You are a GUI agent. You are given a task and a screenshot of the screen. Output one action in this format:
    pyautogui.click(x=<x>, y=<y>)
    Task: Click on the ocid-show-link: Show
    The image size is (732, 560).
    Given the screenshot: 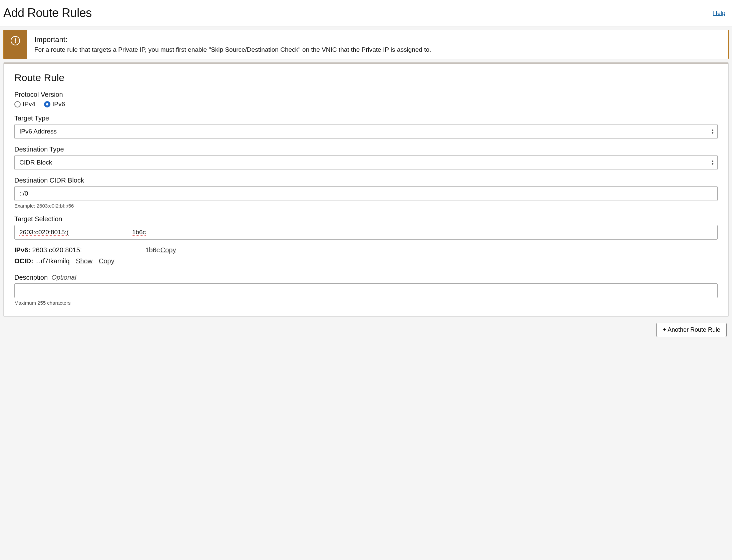 What is the action you would take?
    pyautogui.click(x=84, y=261)
    